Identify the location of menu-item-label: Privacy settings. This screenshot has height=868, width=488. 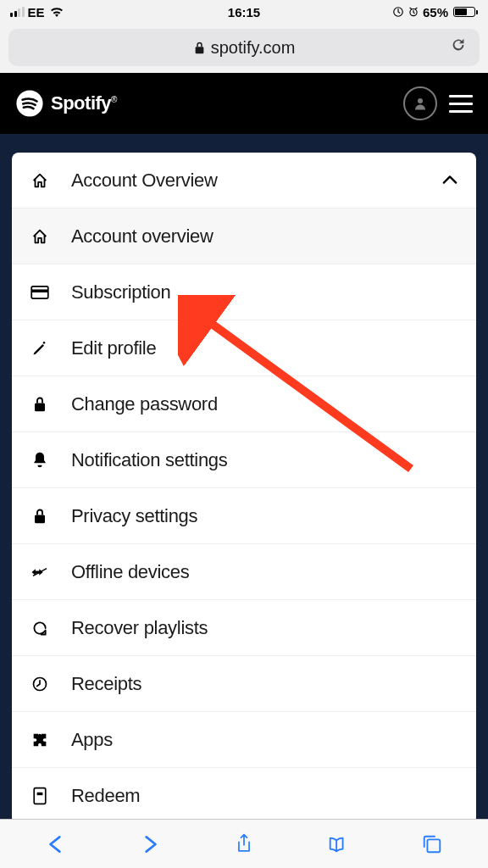
(134, 516).